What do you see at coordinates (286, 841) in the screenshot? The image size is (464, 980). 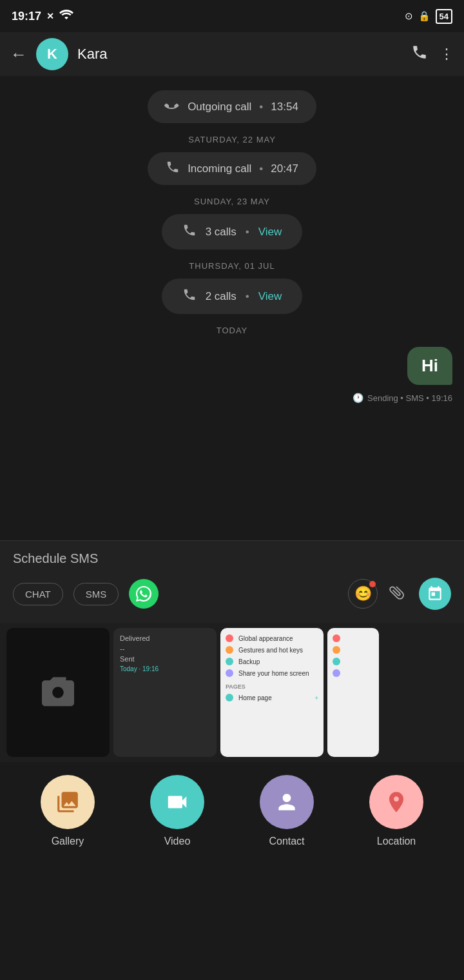 I see `contact-label: Contact` at bounding box center [286, 841].